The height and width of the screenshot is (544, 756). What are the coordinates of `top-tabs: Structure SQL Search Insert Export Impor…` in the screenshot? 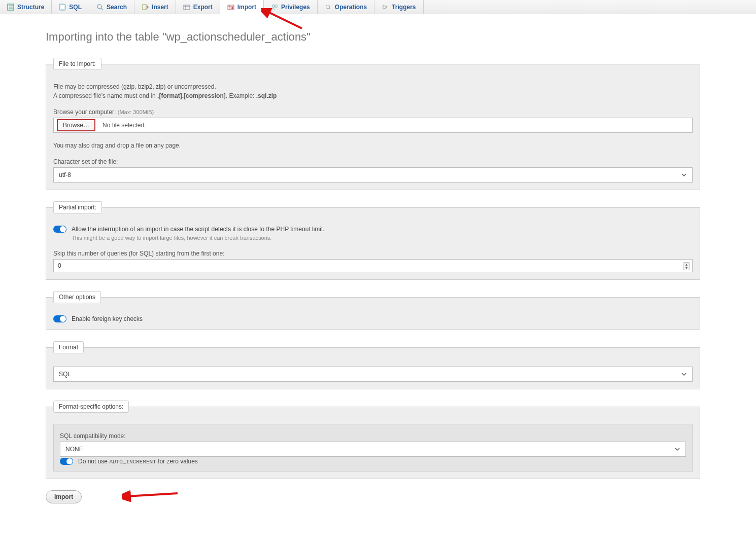 It's located at (378, 7).